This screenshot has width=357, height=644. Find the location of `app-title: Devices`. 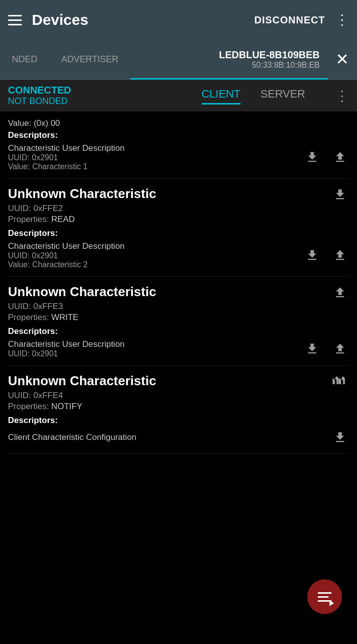

app-title: Devices is located at coordinates (143, 20).